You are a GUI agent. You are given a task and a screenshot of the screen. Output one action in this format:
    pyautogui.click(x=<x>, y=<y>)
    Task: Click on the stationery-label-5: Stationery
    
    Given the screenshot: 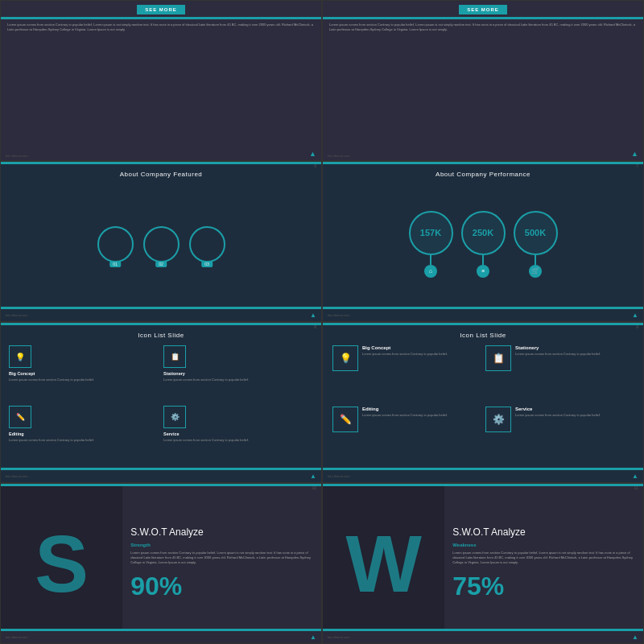 What is the action you would take?
    pyautogui.click(x=174, y=374)
    